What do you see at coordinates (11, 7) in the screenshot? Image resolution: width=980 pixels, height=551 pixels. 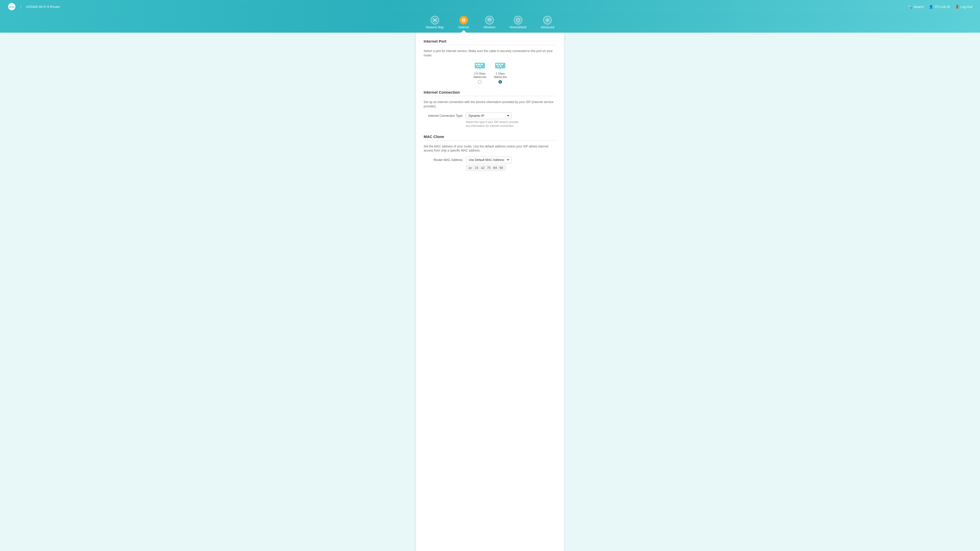 I see `svg-text: tp-link` at bounding box center [11, 7].